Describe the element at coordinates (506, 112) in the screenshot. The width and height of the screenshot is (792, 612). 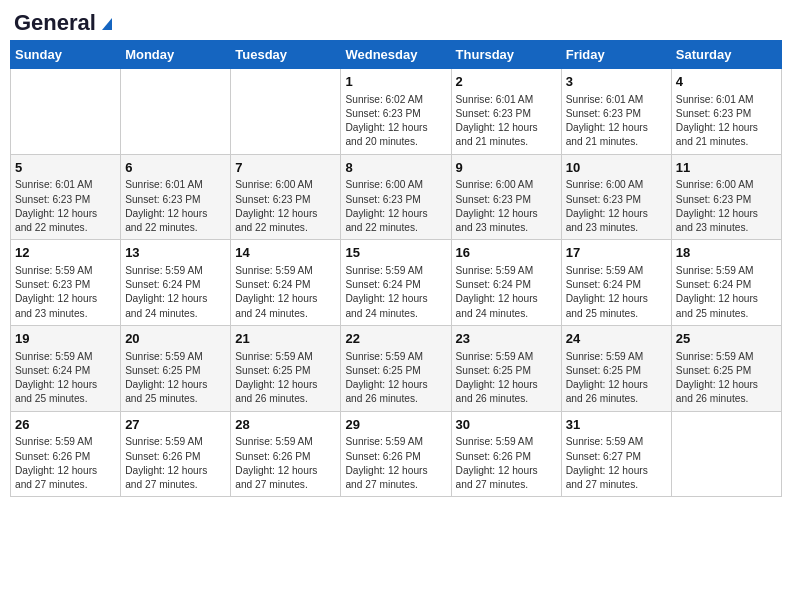
I see `calendar-cell: 2Sunrise: 6:01 AM Sunset: 6:23 PM Daylig…` at that location.